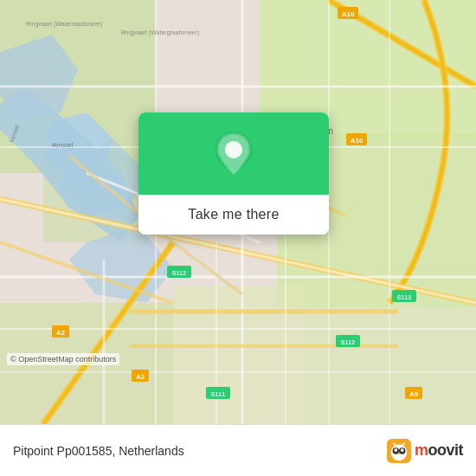 This screenshot has height=476, width=476. I want to click on svg-text: Ringvaart (Waterraadsmeer), so click(64, 24).